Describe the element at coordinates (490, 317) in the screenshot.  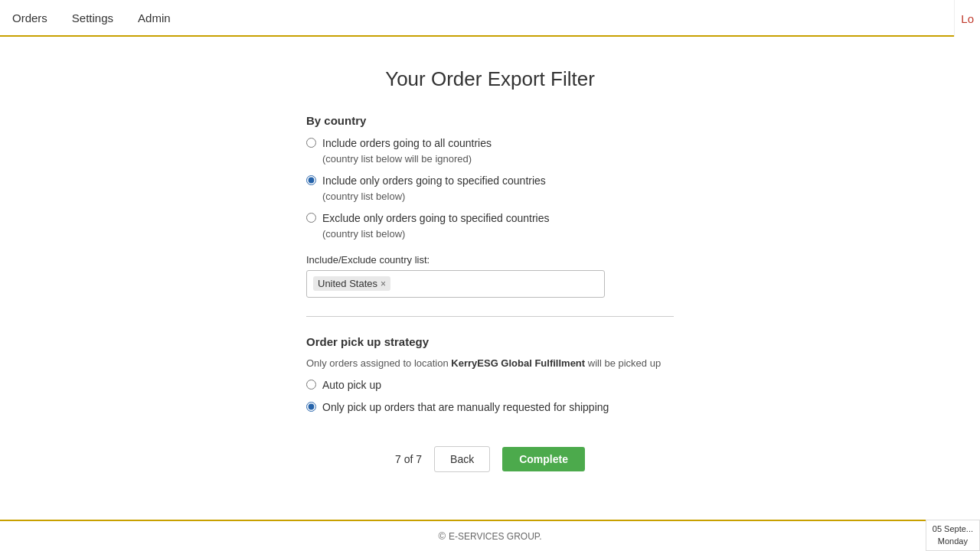
I see `section-divider` at that location.